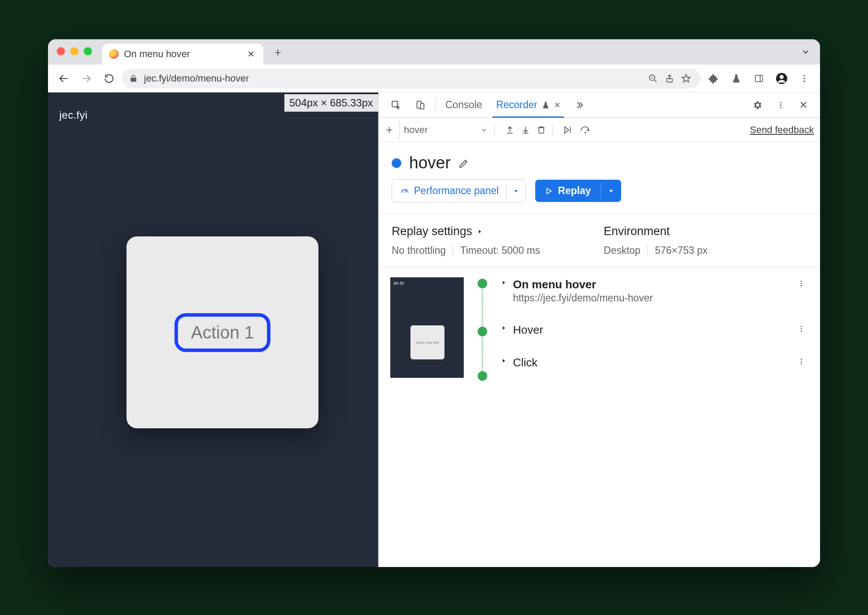 The width and height of the screenshot is (868, 615). I want to click on action-label: Action 1, so click(222, 332).